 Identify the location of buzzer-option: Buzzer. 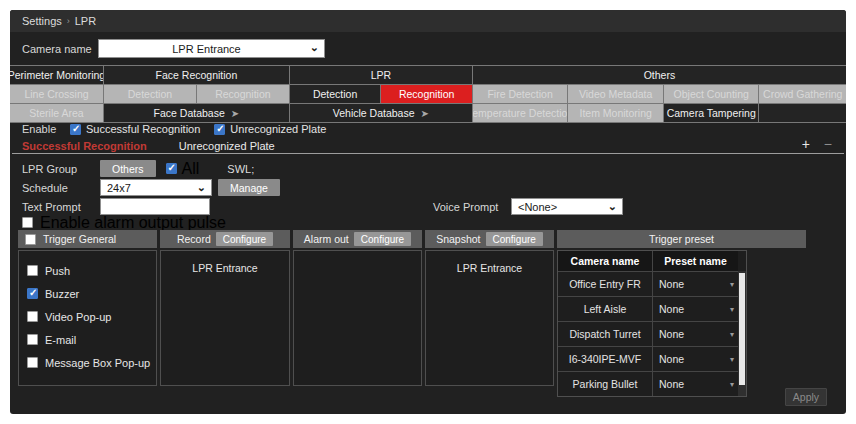
(92, 294).